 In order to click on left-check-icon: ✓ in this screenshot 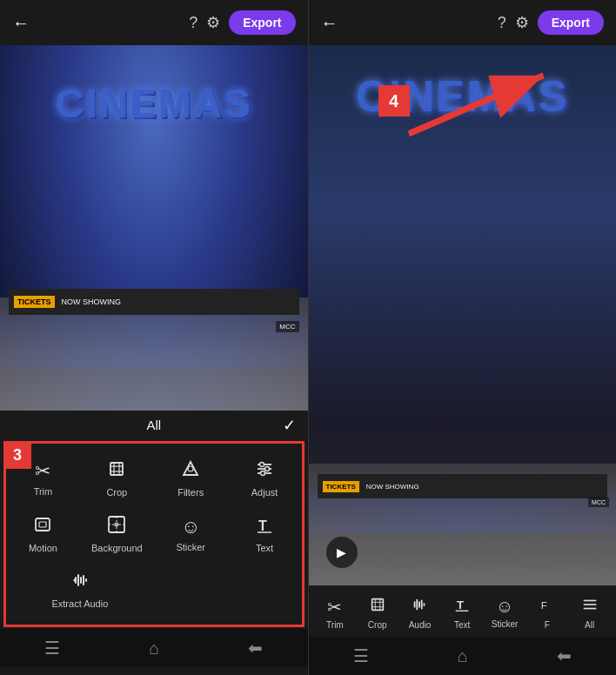, I will do `click(289, 425)`.